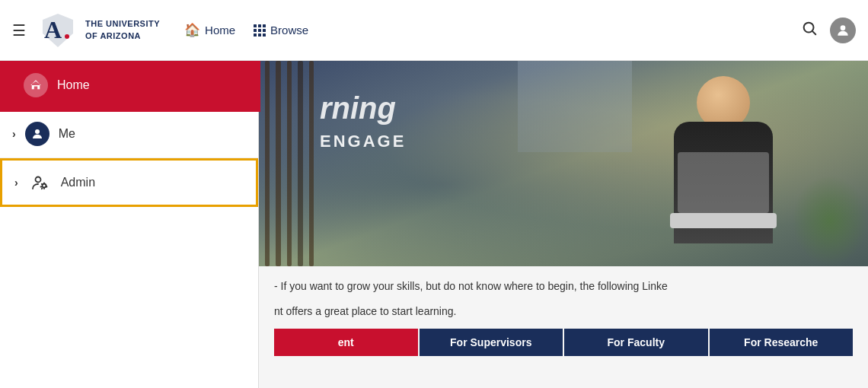  I want to click on body-text-span1: - If you want to grow your skills, but d…, so click(471, 286).